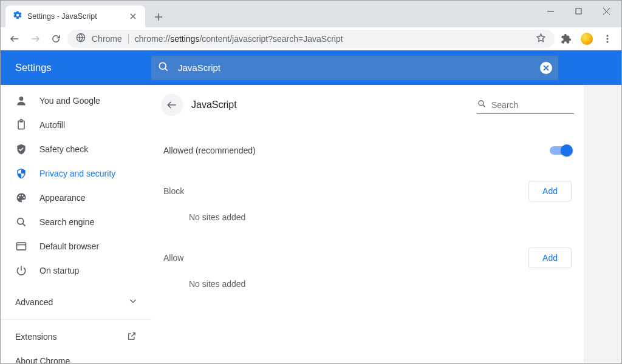 The height and width of the screenshot is (364, 622). What do you see at coordinates (533, 105) in the screenshot?
I see `local-search-input` at bounding box center [533, 105].